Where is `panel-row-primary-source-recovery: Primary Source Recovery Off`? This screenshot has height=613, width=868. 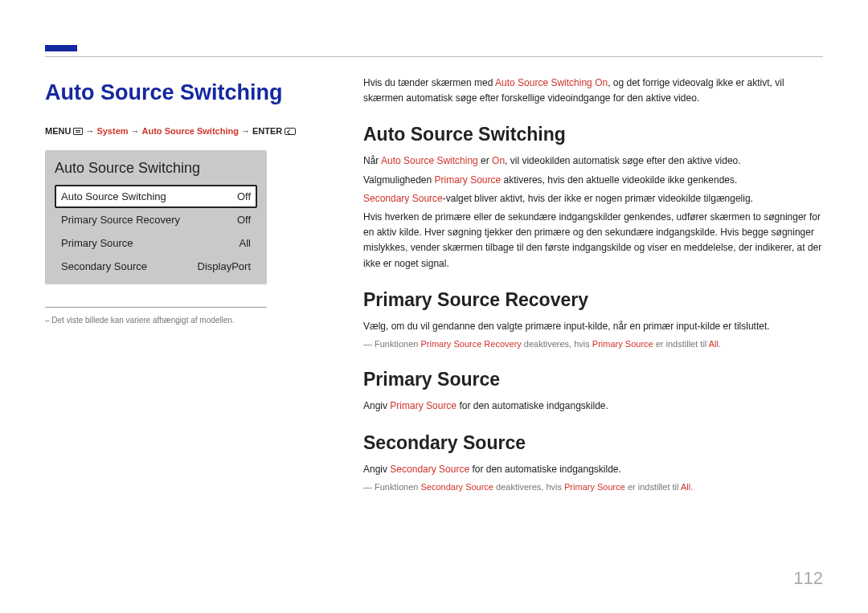 panel-row-primary-source-recovery: Primary Source Recovery Off is located at coordinates (156, 220).